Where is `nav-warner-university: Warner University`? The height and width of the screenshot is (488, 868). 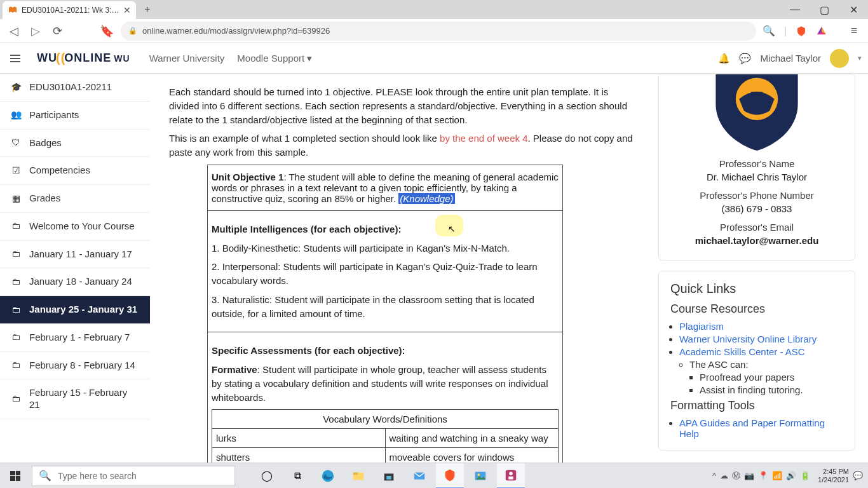 nav-warner-university: Warner University is located at coordinates (187, 58).